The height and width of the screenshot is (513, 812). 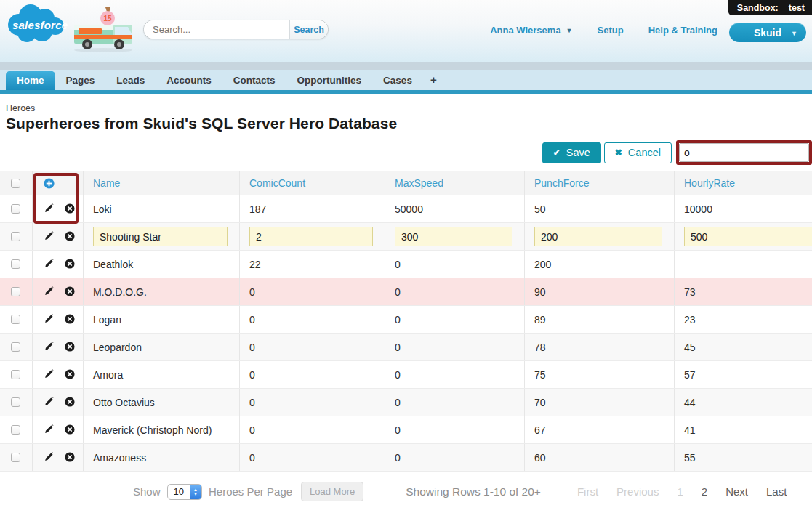 I want to click on add-row-icon, so click(x=49, y=183).